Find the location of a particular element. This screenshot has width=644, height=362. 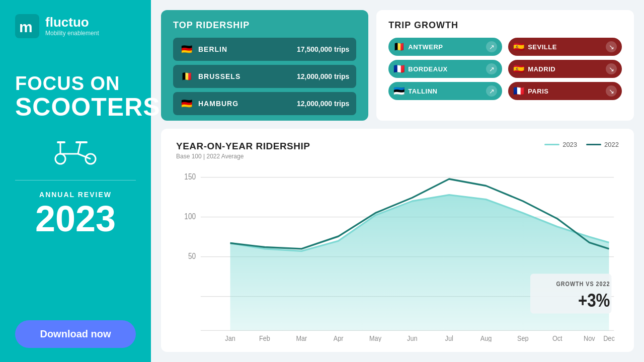

svg-text: May is located at coordinates (375, 338).